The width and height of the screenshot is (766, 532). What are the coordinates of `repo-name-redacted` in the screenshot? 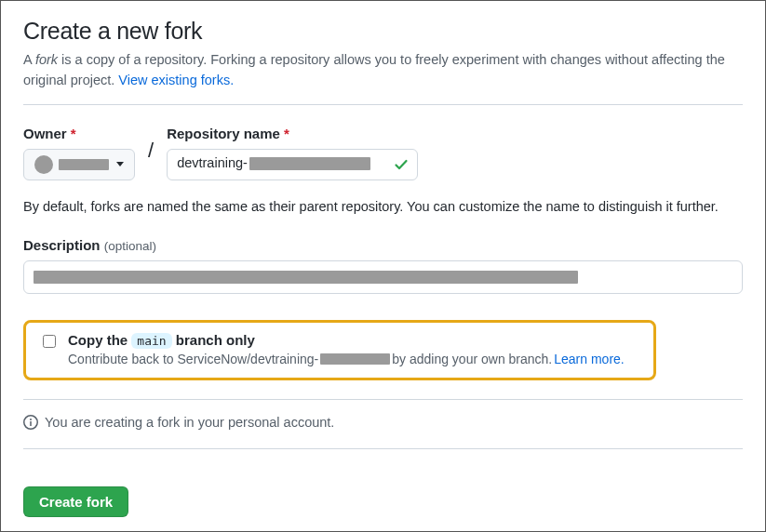 It's located at (310, 164).